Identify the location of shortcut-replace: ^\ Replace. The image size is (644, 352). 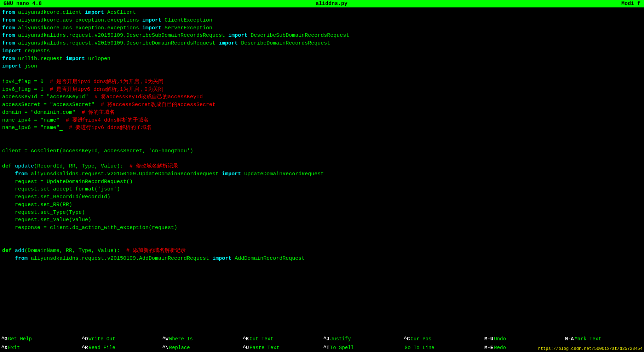
(201, 348).